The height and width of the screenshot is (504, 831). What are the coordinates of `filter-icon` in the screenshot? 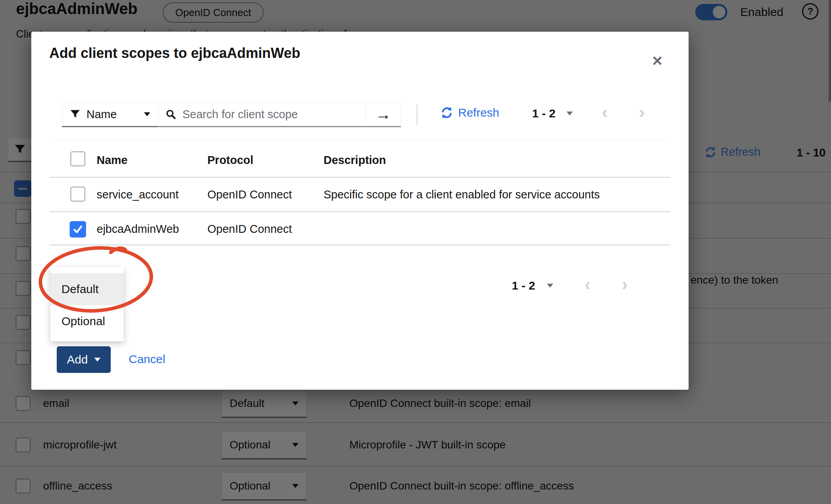 It's located at (75, 114).